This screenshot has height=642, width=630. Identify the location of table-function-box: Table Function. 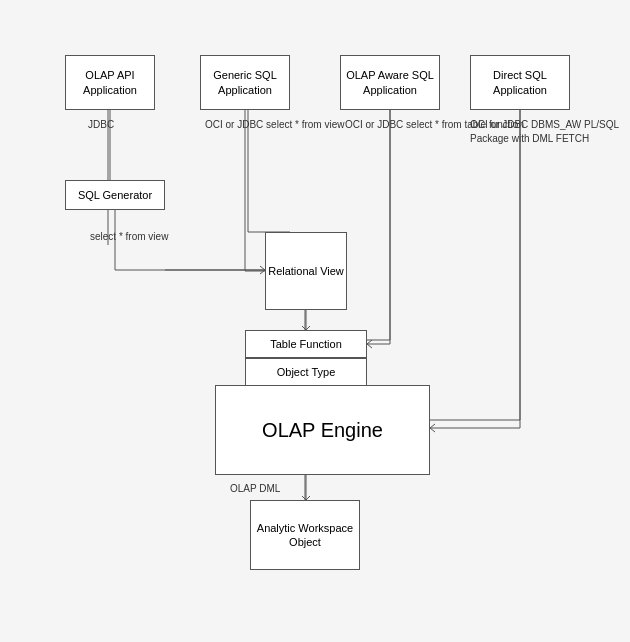
(306, 344).